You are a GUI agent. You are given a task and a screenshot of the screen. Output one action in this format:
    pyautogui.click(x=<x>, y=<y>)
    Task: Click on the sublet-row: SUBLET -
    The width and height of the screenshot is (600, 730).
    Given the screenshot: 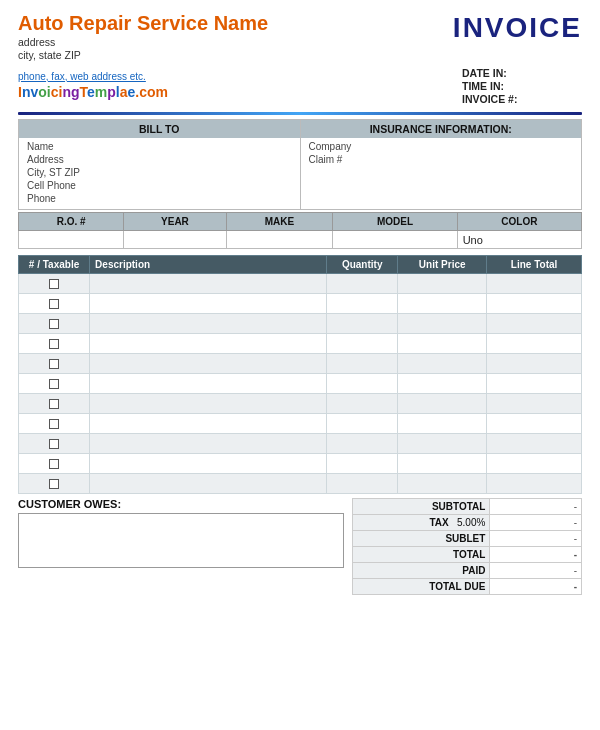 What is the action you would take?
    pyautogui.click(x=468, y=539)
    